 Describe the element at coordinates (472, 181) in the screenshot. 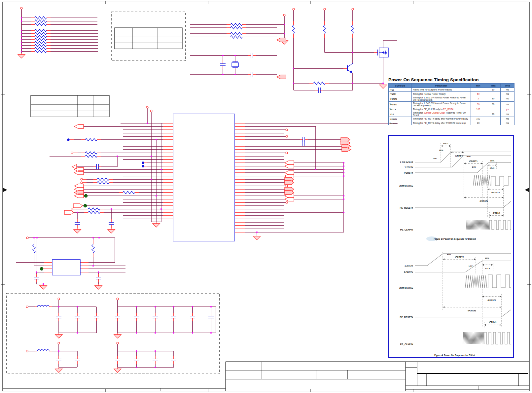

I see `fig3-measure-arrows` at that location.